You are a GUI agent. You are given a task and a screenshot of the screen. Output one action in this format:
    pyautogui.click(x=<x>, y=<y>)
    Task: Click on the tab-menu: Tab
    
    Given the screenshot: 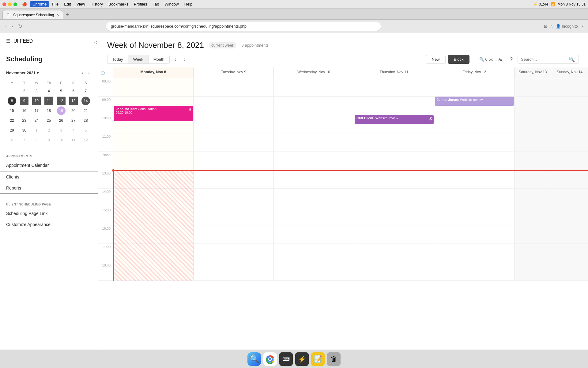 What is the action you would take?
    pyautogui.click(x=156, y=4)
    